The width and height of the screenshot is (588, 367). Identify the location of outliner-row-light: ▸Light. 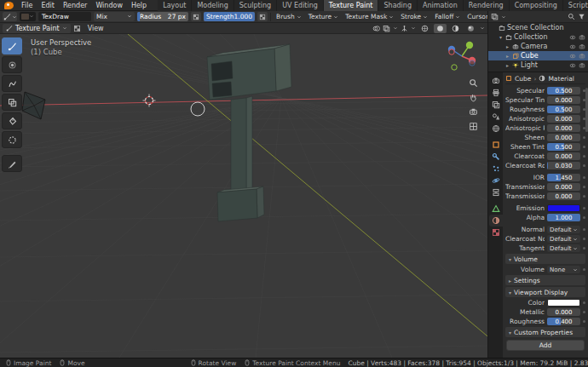
(539, 65).